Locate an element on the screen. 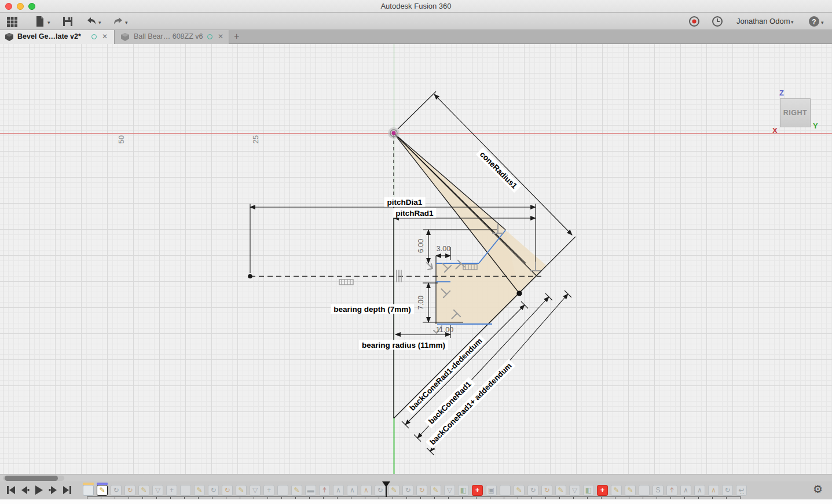  help-icon: ? is located at coordinates (814, 21).